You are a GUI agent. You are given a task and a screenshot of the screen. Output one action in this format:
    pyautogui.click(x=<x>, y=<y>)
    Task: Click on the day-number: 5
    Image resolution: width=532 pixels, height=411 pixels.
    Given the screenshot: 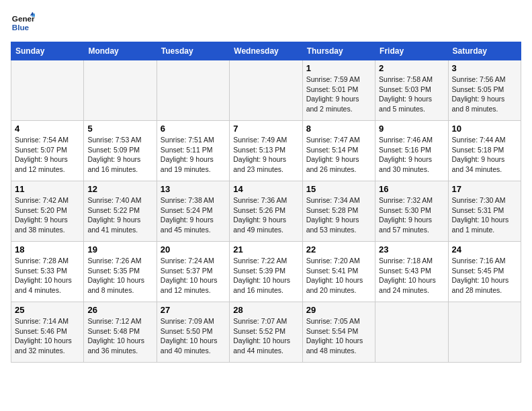 What is the action you would take?
    pyautogui.click(x=120, y=129)
    